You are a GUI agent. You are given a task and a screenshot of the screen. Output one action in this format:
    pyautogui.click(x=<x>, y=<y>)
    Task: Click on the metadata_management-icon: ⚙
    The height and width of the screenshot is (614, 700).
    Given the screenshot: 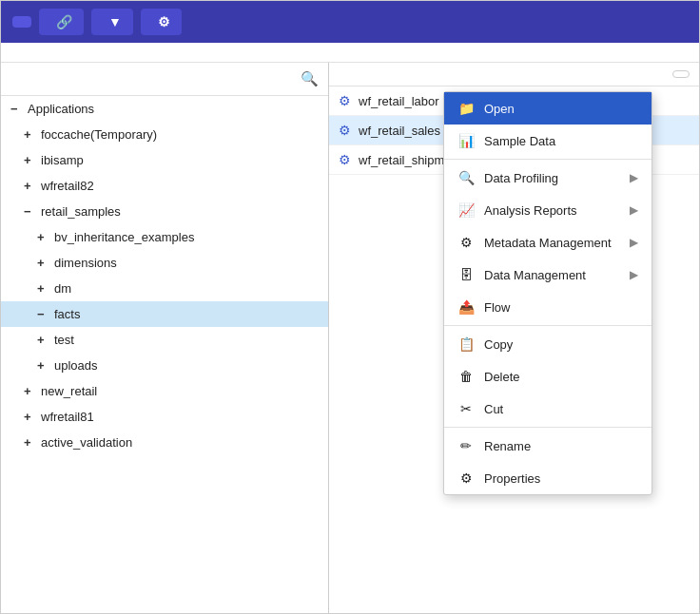 What is the action you would take?
    pyautogui.click(x=466, y=242)
    